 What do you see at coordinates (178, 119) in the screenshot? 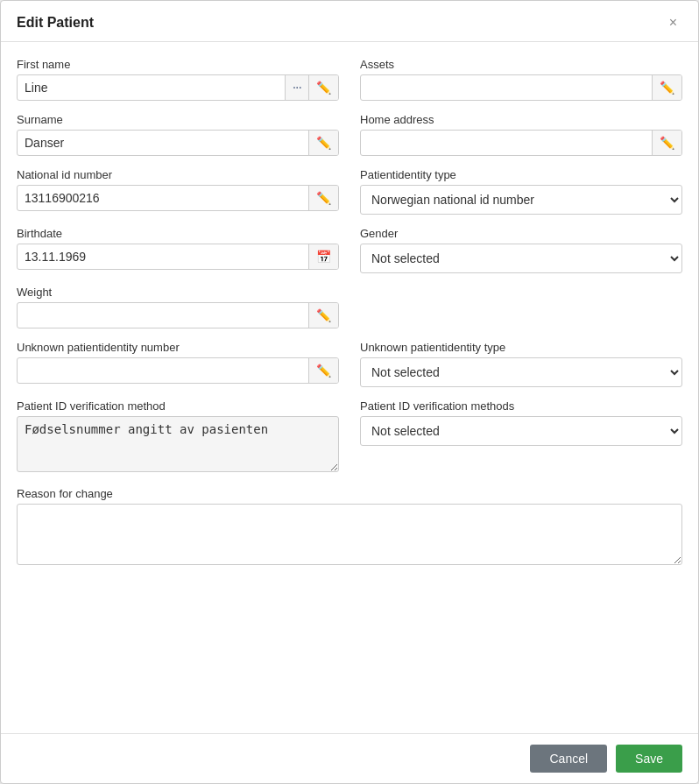
I see `surname-label: Surname` at bounding box center [178, 119].